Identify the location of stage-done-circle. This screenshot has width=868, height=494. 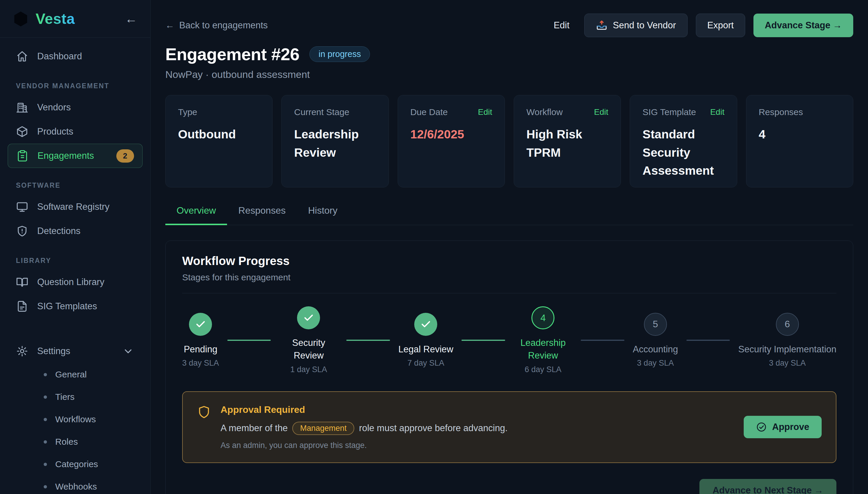
(201, 324).